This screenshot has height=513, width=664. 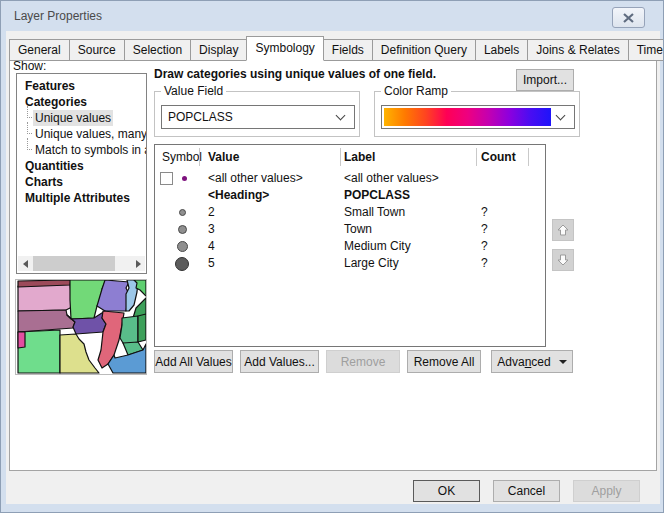 What do you see at coordinates (90, 118) in the screenshot?
I see `tree-item-unique-values: Unique values` at bounding box center [90, 118].